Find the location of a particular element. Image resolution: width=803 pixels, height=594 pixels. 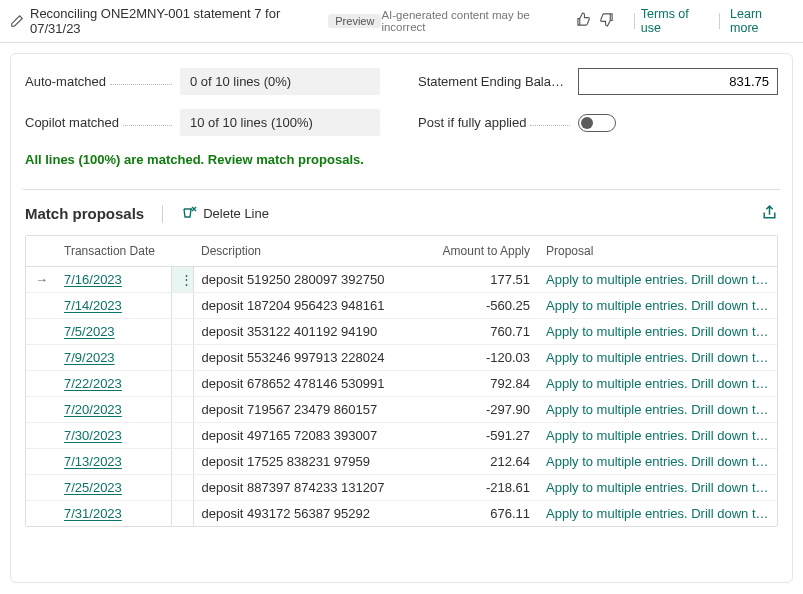

terms-link: Terms of use is located at coordinates (675, 21).